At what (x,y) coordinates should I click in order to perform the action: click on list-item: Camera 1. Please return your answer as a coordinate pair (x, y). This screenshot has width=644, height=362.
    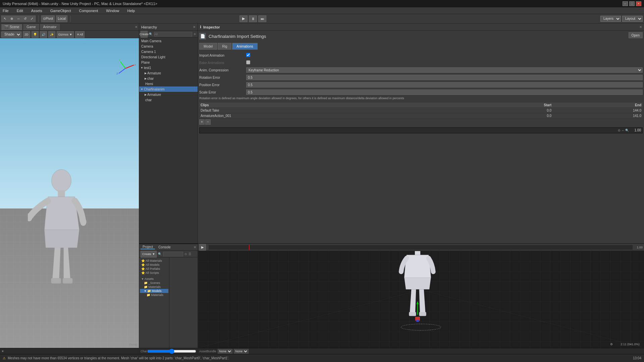
    Looking at the image, I should click on (168, 52).